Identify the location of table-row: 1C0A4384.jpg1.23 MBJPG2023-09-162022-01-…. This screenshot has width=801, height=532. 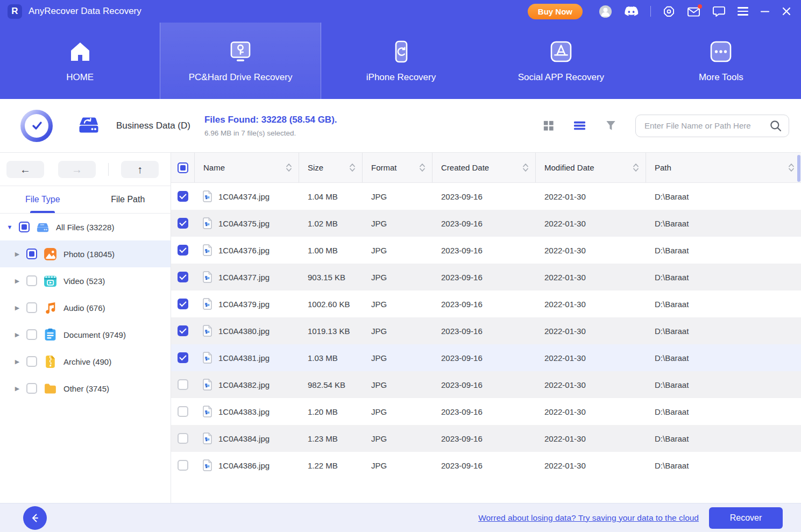
(486, 438).